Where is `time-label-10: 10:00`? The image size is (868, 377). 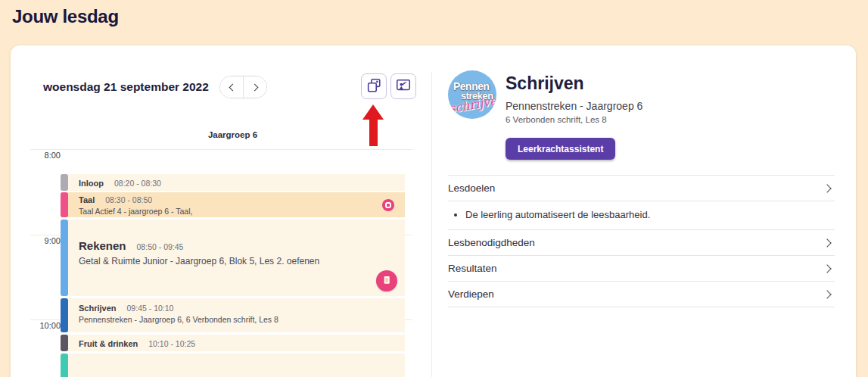
time-label-10: 10:00 is located at coordinates (45, 326).